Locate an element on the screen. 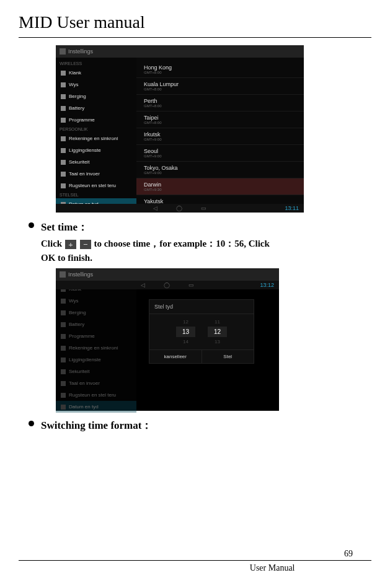 The height and width of the screenshot is (588, 390). bullet-body: Click + − to choose time，for example：10：… is located at coordinates (206, 250).